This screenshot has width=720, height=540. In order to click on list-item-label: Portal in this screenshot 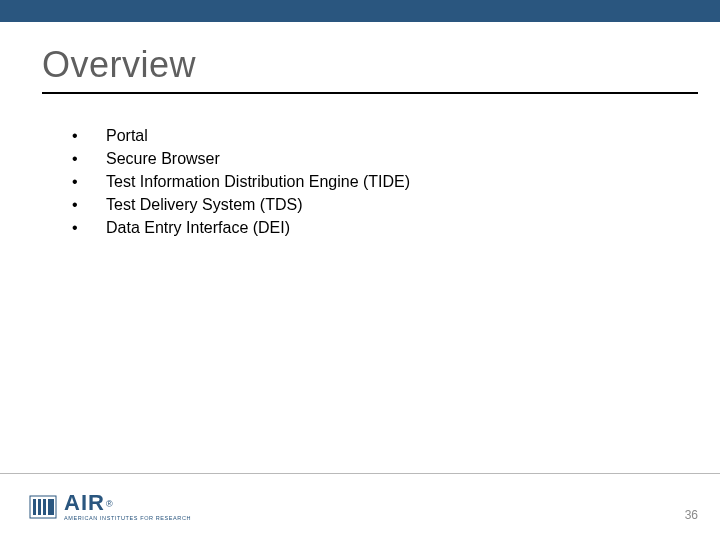, I will do `click(127, 136)`.